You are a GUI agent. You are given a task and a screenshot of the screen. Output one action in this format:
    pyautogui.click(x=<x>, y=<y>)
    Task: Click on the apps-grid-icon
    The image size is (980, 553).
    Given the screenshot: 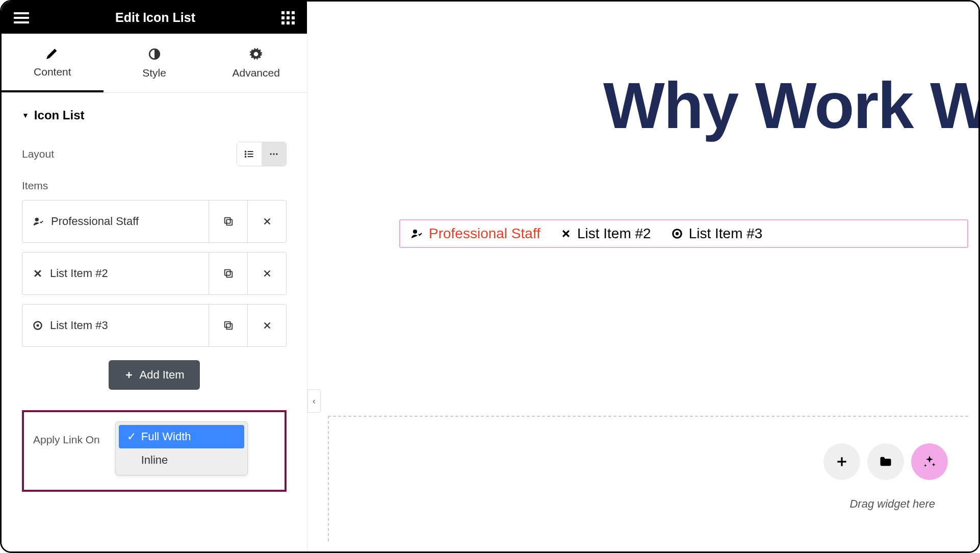 What is the action you would take?
    pyautogui.click(x=288, y=18)
    